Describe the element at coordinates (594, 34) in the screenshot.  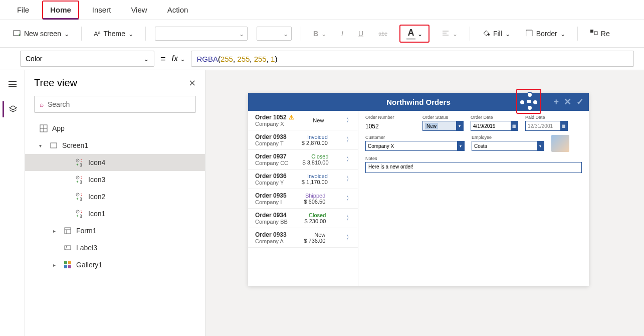
I see `reorder-icon` at that location.